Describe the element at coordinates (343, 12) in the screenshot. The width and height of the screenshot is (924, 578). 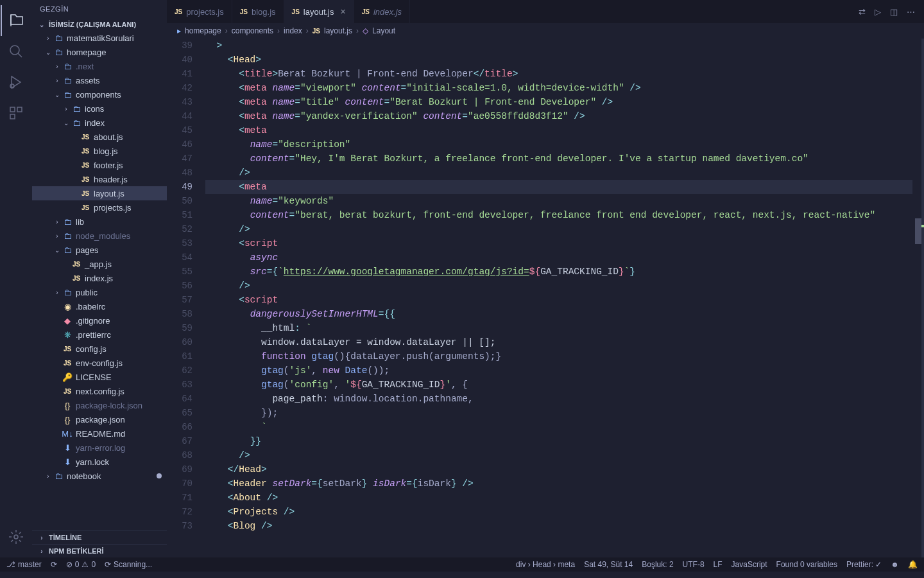
I see `close-icon: ×` at that location.